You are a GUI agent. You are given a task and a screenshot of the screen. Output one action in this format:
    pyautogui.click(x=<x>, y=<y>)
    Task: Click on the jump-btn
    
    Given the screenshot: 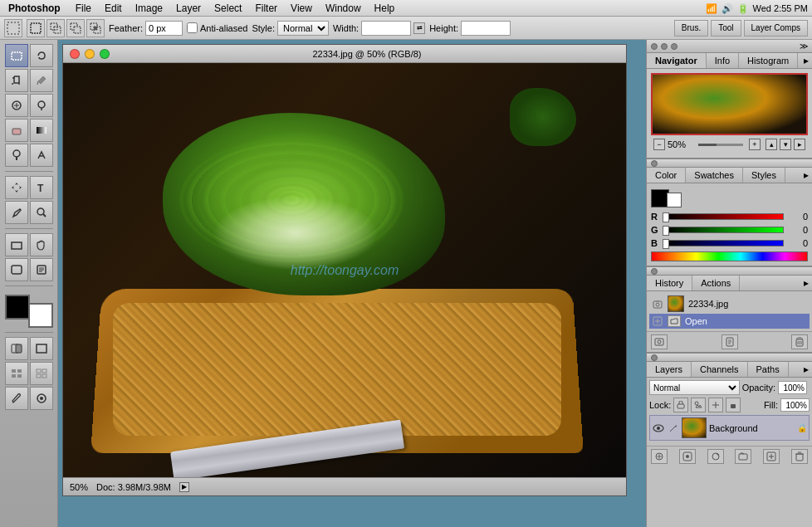 What is the action you would take?
    pyautogui.click(x=42, y=398)
    